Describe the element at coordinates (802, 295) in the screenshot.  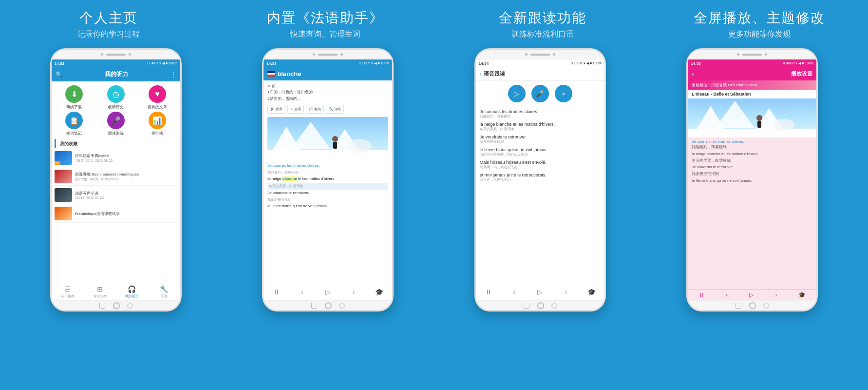
I see `p4-cap-icon: 🎓` at that location.